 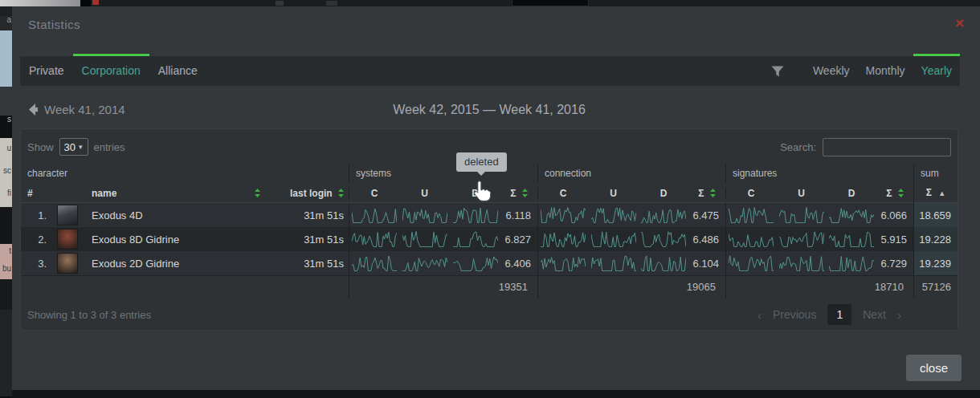 I want to click on background-box, so click(x=550, y=3).